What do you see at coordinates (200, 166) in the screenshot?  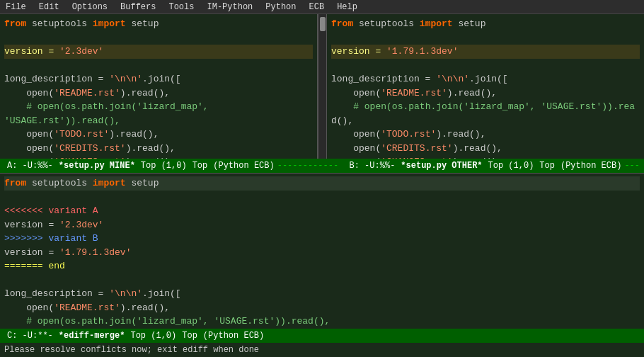 I see `status-a-position2: Top` at bounding box center [200, 166].